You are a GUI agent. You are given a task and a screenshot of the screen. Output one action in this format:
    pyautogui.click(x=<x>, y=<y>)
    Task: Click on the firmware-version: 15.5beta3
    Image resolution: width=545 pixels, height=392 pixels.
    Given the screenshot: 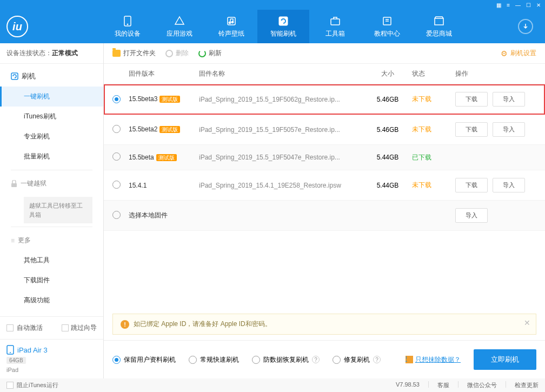 What is the action you would take?
    pyautogui.click(x=143, y=99)
    